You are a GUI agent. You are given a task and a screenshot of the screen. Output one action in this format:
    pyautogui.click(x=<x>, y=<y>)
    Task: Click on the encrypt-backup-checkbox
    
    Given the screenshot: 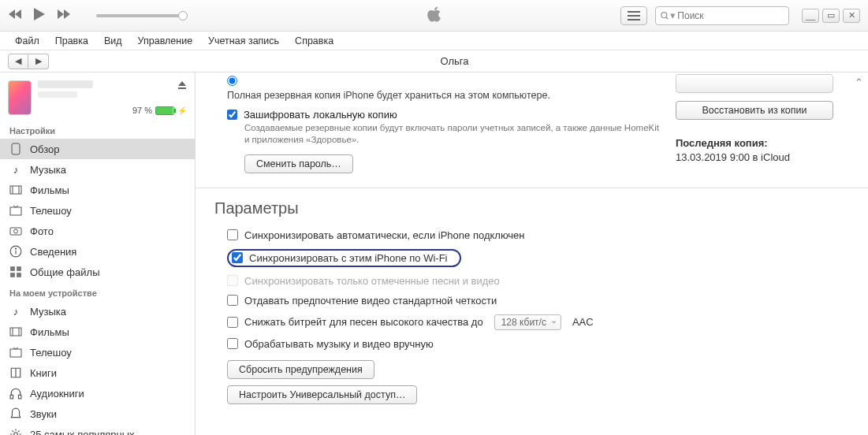 What is the action you would take?
    pyautogui.click(x=232, y=115)
    